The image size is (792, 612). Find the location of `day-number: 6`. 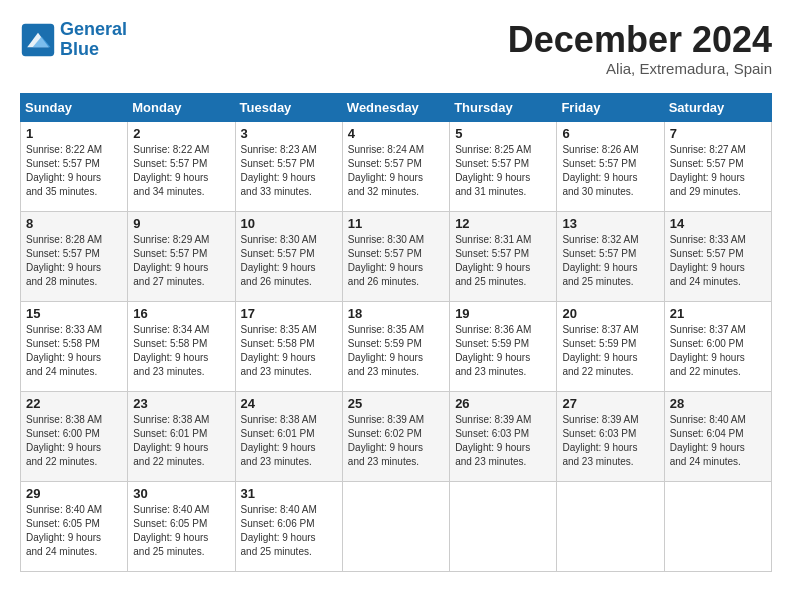

day-number: 6 is located at coordinates (610, 134).